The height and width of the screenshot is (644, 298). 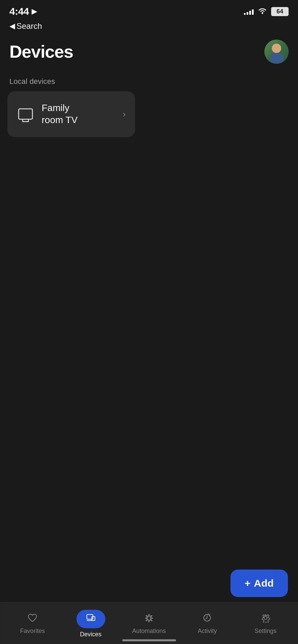 I want to click on tab-settings-label: Settings, so click(x=265, y=631).